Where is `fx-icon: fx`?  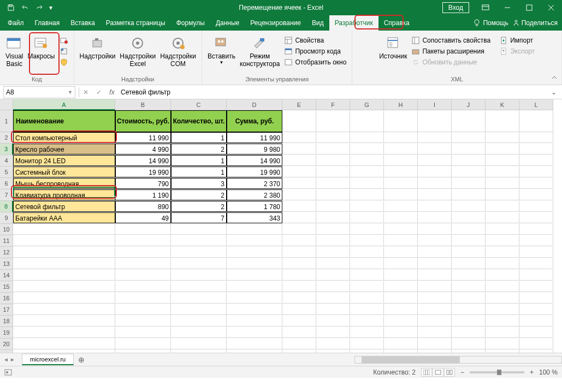
fx-icon: fx is located at coordinates (112, 92).